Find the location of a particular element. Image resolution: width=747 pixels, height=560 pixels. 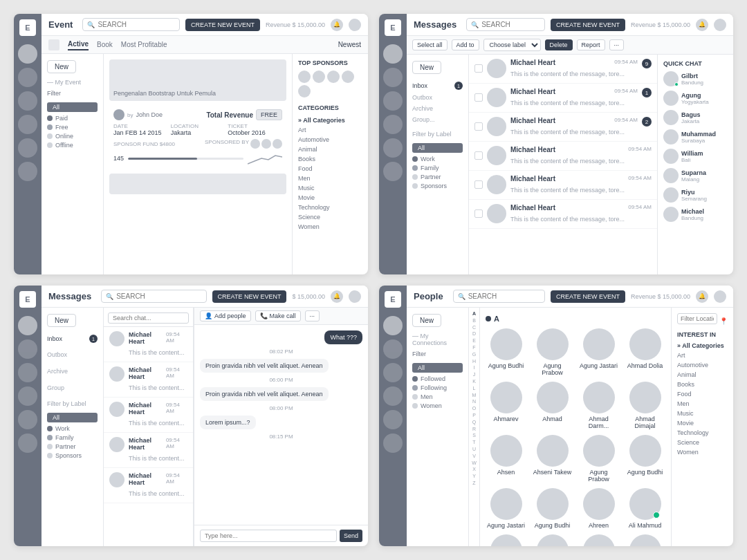

msg-bot-user-avatar is located at coordinates (355, 297).